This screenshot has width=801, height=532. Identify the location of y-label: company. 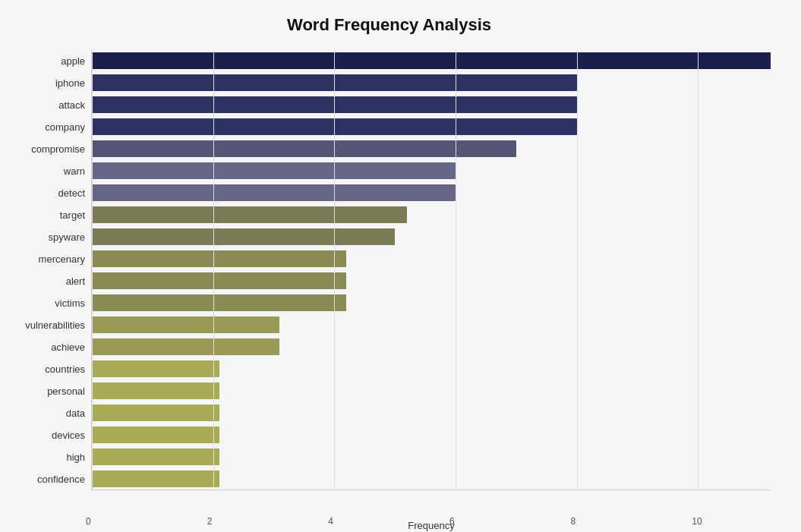
(65, 127).